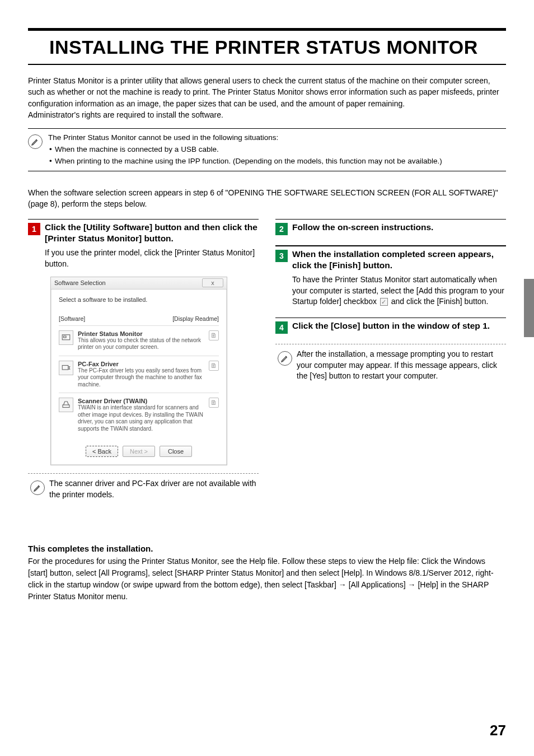 Image resolution: width=534 pixels, height=756 pixels. Describe the element at coordinates (267, 198) in the screenshot. I see `callout-text: When the software selection screen appea…` at that location.